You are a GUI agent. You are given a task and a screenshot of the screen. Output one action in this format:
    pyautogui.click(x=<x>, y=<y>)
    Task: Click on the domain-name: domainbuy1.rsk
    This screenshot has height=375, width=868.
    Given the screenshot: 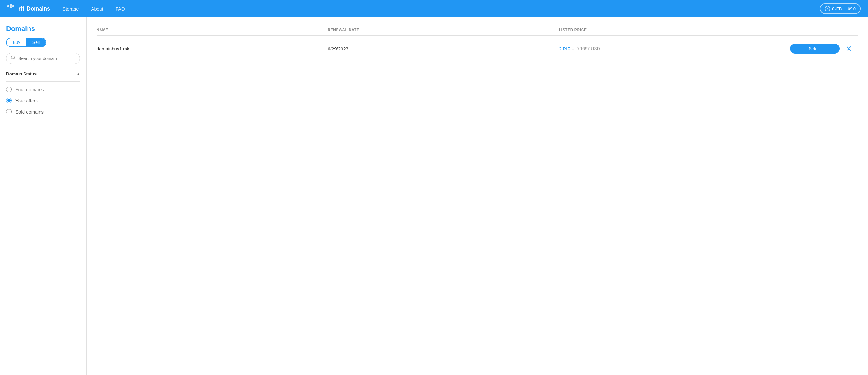 What is the action you would take?
    pyautogui.click(x=212, y=49)
    